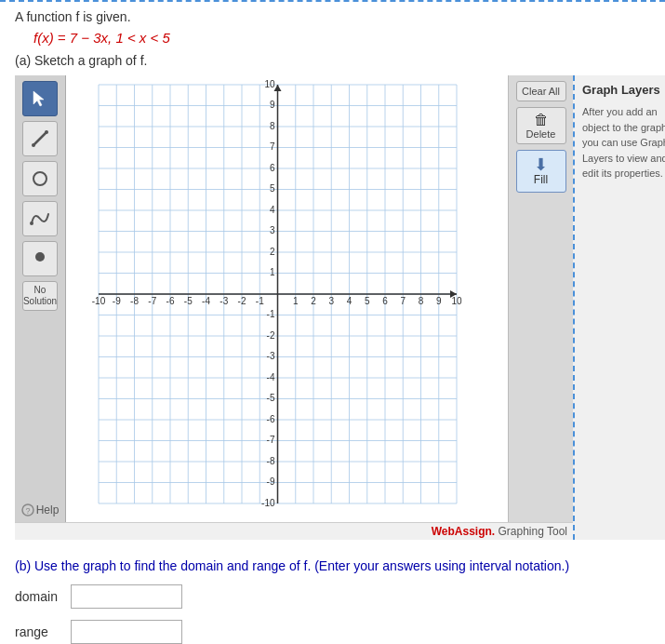  What do you see at coordinates (73, 37) in the screenshot?
I see `function-expression: f(x) = 7 − 3x,` at bounding box center [73, 37].